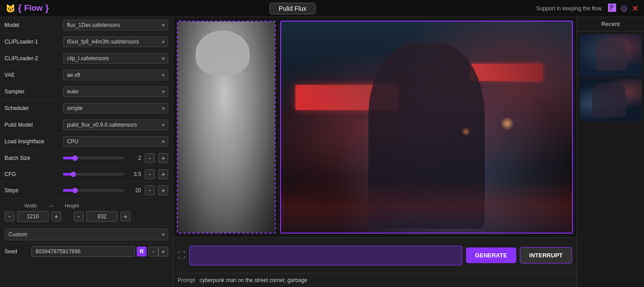  I want to click on model-select: flux_1Dev.safetensors, so click(116, 25).